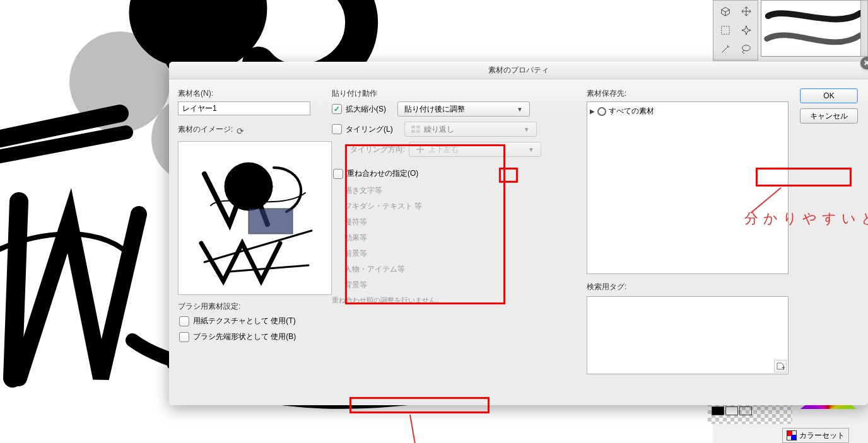  What do you see at coordinates (465, 285) in the screenshot?
I see `overlap-item: 背景等` at bounding box center [465, 285].